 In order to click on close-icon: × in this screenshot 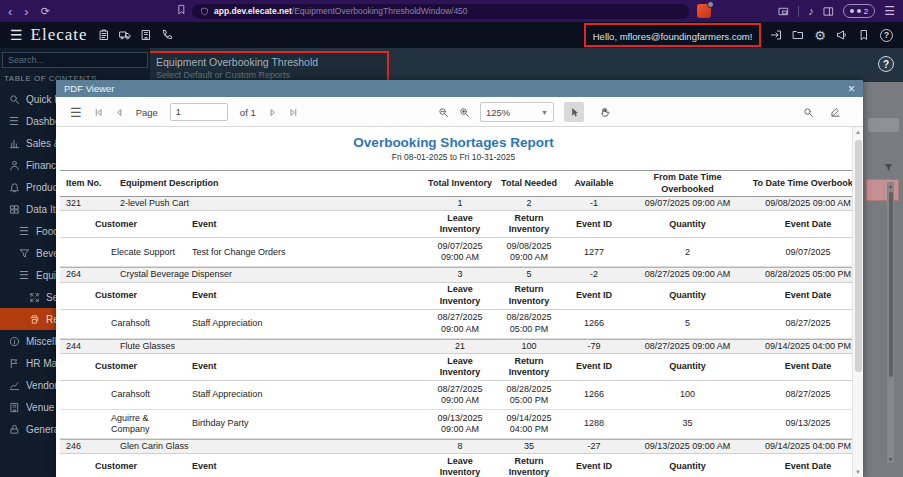, I will do `click(852, 89)`.